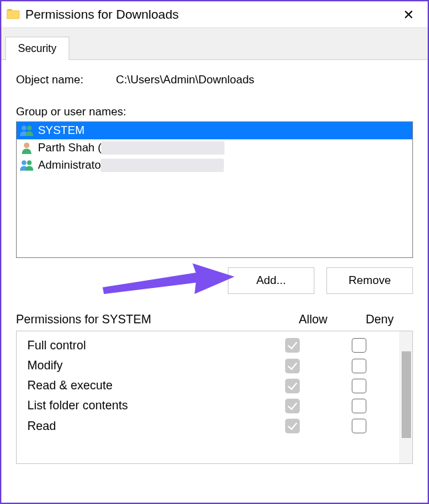  I want to click on perm-name: Read, so click(141, 427).